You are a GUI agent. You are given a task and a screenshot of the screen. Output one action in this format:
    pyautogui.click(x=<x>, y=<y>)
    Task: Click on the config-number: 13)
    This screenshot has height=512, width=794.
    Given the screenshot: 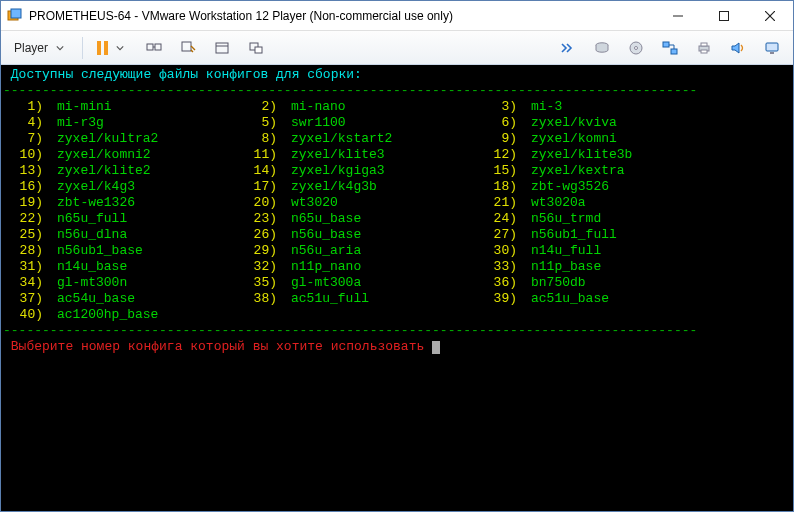 What is the action you would take?
    pyautogui.click(x=23, y=171)
    